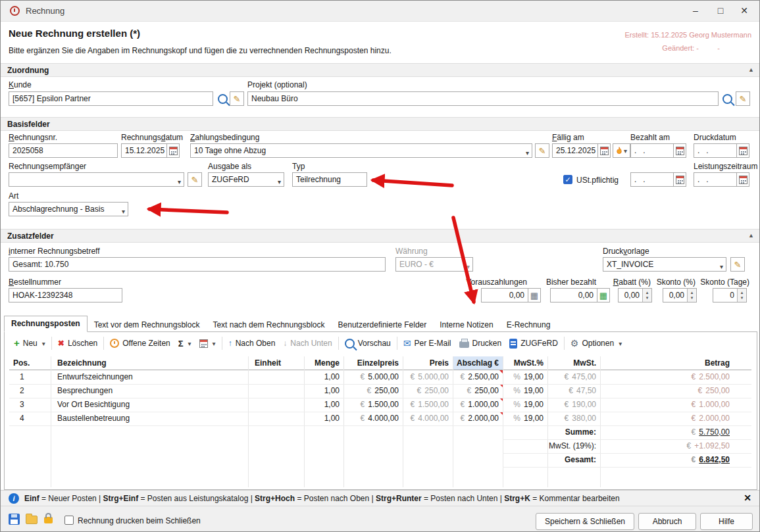 The width and height of the screenshot is (760, 532). I want to click on cell-abschlag: €2.000,00, so click(478, 418).